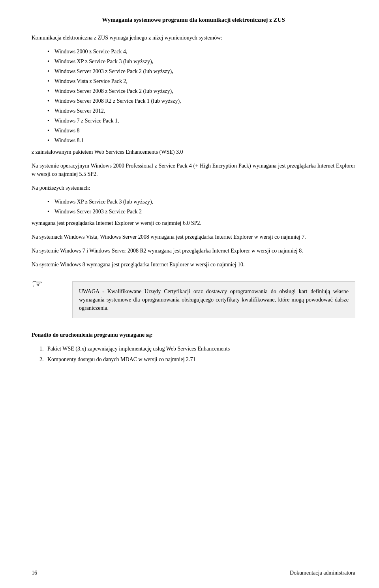 This screenshot has width=379, height=588. What do you see at coordinates (201, 130) in the screenshot?
I see `list-item: Windows 8` at bounding box center [201, 130].